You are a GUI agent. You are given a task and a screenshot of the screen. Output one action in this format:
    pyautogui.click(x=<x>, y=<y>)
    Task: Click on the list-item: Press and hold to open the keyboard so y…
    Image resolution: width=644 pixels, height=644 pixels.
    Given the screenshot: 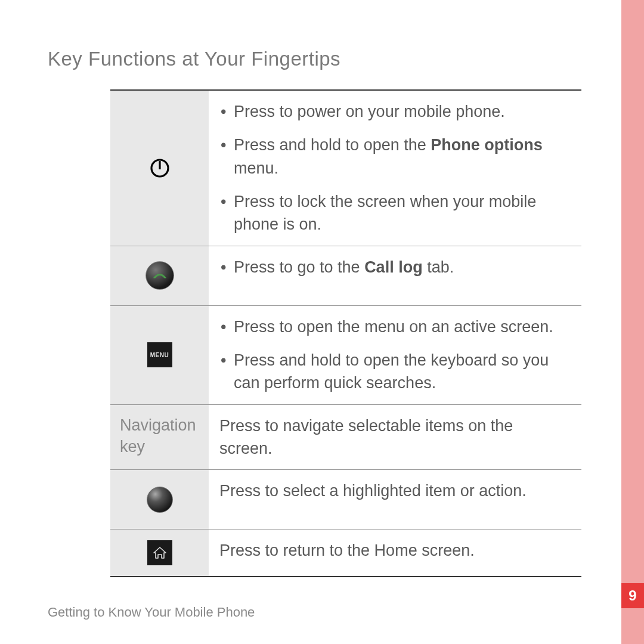 What is the action you would take?
    pyautogui.click(x=402, y=372)
    